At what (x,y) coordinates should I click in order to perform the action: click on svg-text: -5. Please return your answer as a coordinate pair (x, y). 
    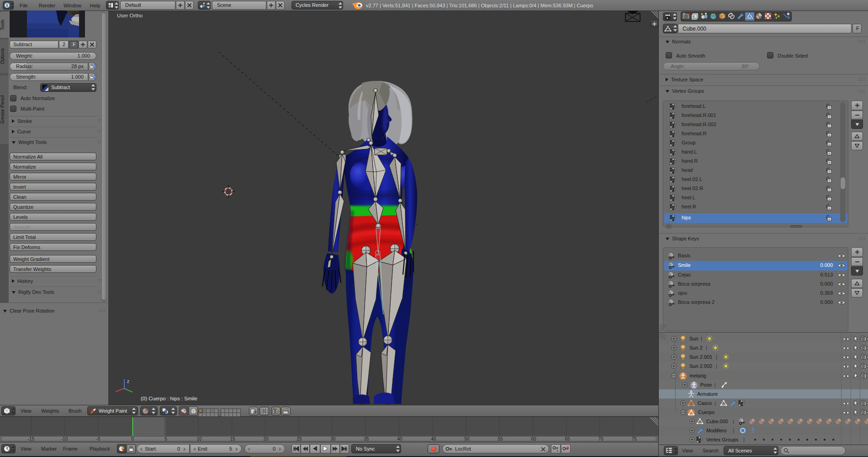
    Looking at the image, I should click on (99, 439).